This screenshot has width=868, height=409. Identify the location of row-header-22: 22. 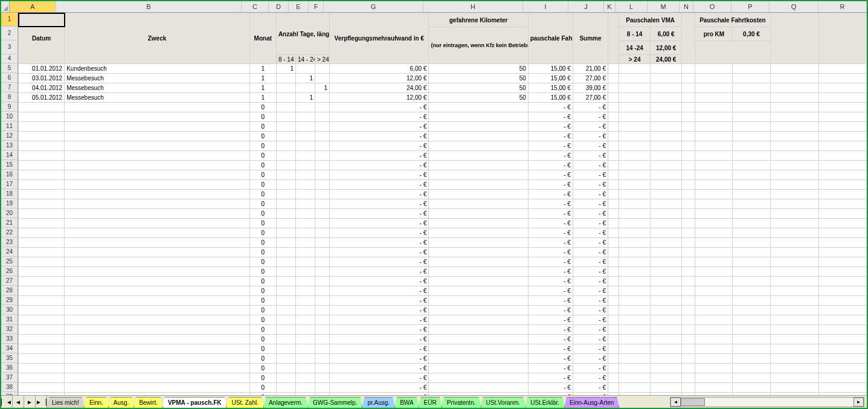
(10, 233).